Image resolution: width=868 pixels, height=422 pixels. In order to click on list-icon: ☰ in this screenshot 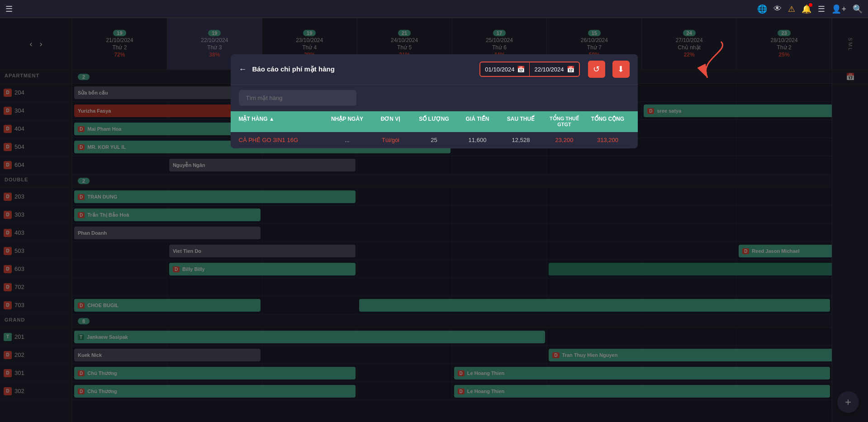, I will do `click(821, 9)`.